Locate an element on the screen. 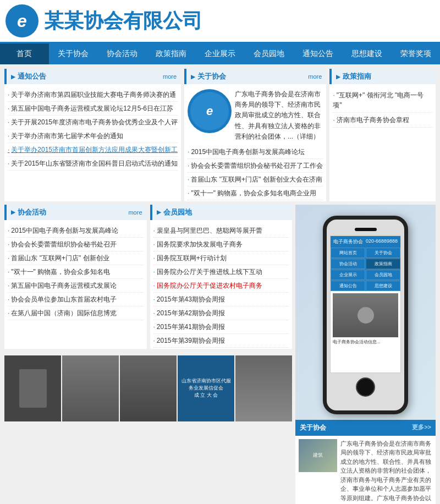 The image size is (440, 504). phone-nav-item-7: 思想建设 is located at coordinates (383, 286).